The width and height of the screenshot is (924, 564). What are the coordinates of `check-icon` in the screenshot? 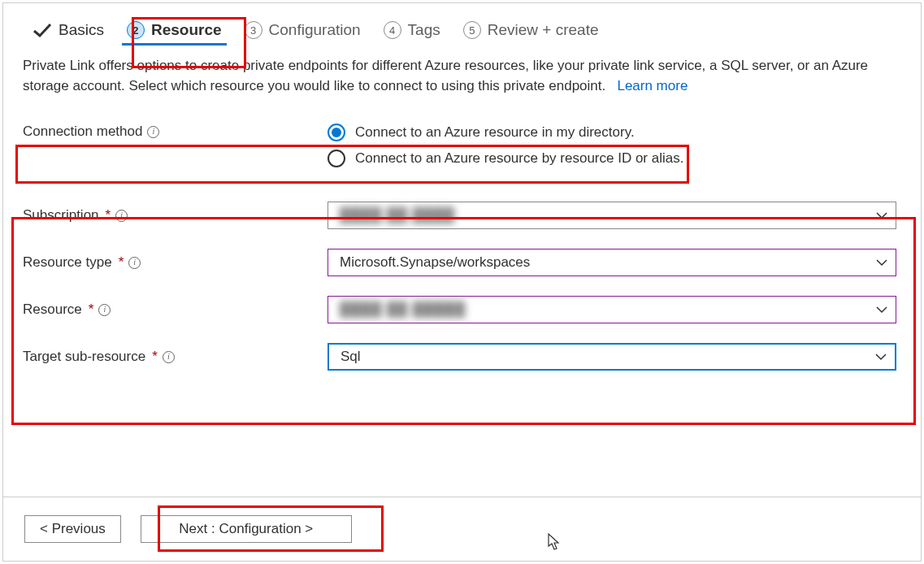 It's located at (42, 30).